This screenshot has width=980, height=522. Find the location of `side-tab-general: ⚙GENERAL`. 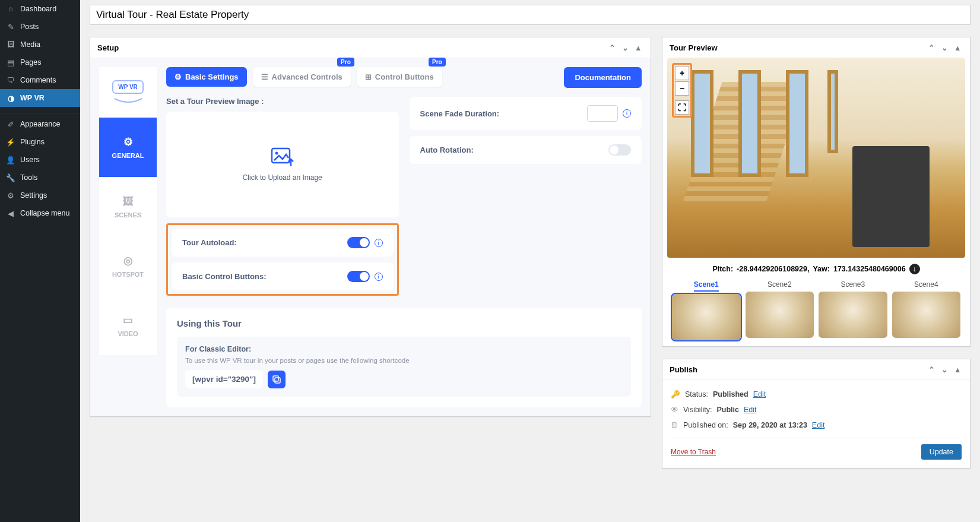

side-tab-general: ⚙GENERAL is located at coordinates (128, 147).